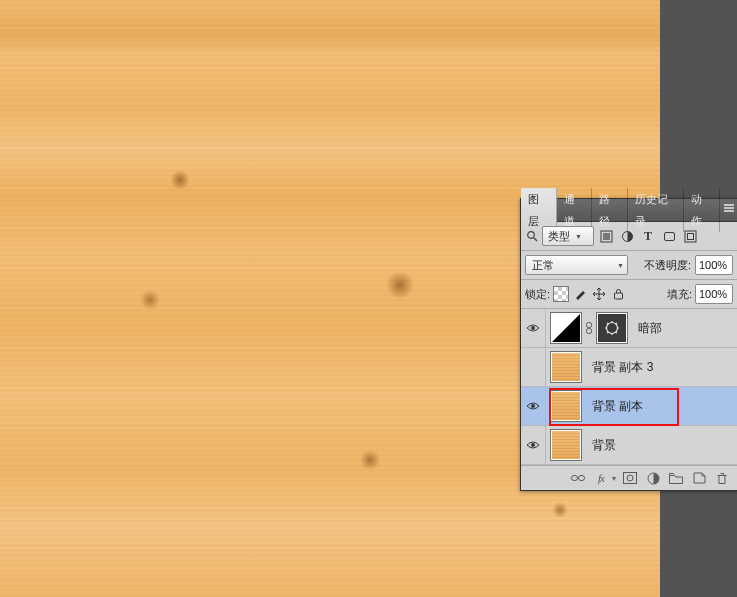 Image resolution: width=737 pixels, height=597 pixels. I want to click on delete-layer-icon, so click(722, 478).